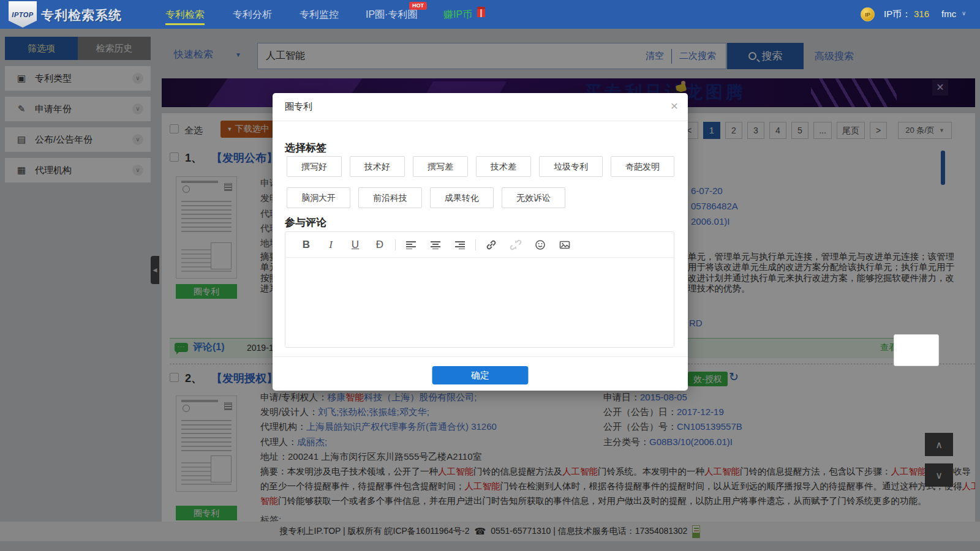 The width and height of the screenshot is (980, 551). What do you see at coordinates (480, 302) in the screenshot?
I see `comment-textarea` at bounding box center [480, 302].